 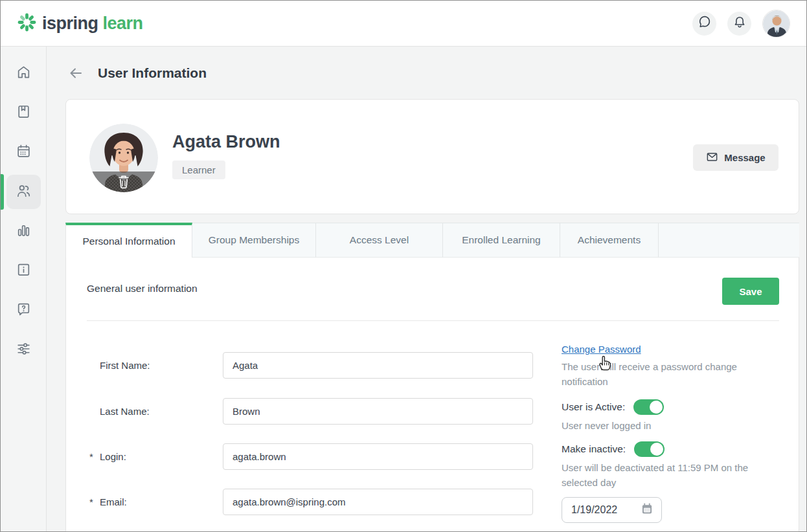 I want to click on save-button: Save, so click(x=751, y=291).